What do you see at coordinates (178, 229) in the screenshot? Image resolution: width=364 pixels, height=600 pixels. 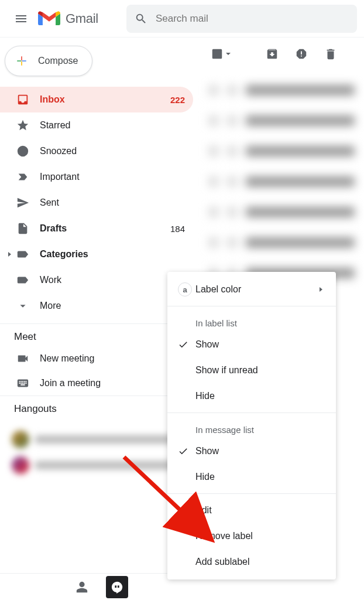 I see `nav-count: 184` at bounding box center [178, 229].